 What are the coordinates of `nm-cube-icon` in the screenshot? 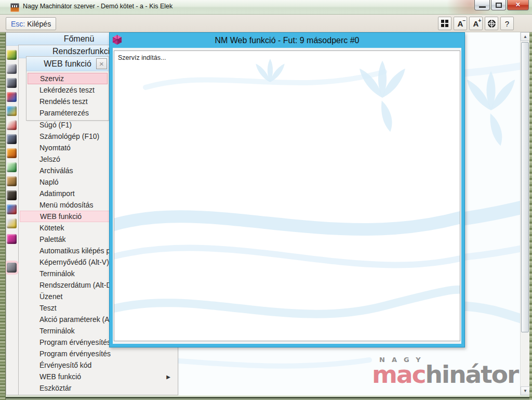 It's located at (117, 40).